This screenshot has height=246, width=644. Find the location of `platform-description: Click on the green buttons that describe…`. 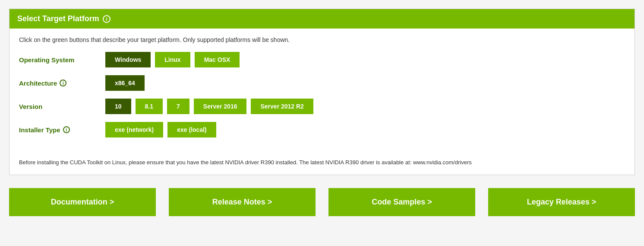

platform-description: Click on the green buttons that describe… is located at coordinates (322, 38).